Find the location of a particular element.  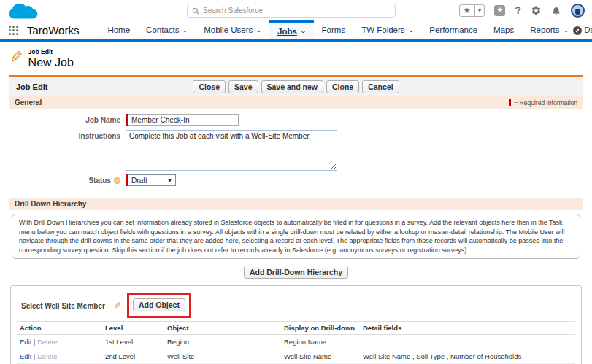

page-eyebrow: Job Edit is located at coordinates (51, 52).